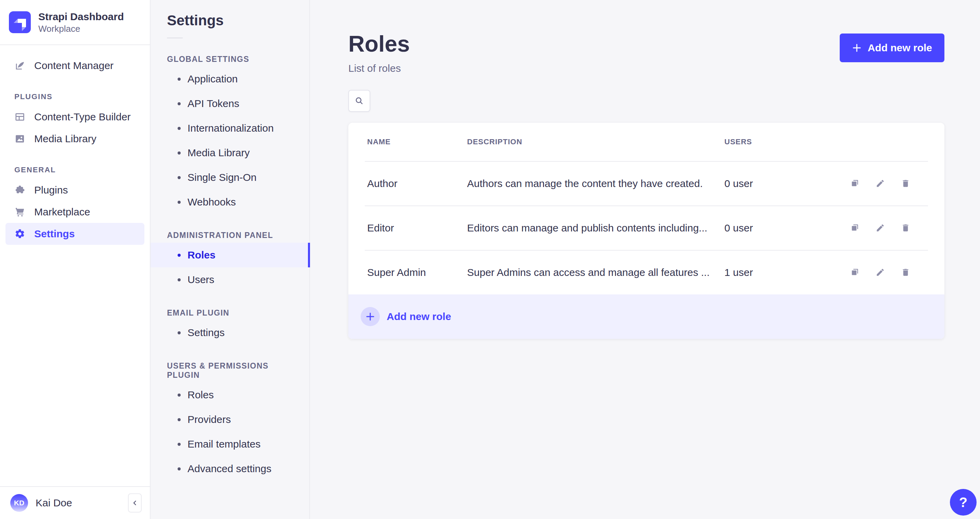 This screenshot has height=519, width=980. Describe the element at coordinates (417, 228) in the screenshot. I see `role-name: Editor` at that location.